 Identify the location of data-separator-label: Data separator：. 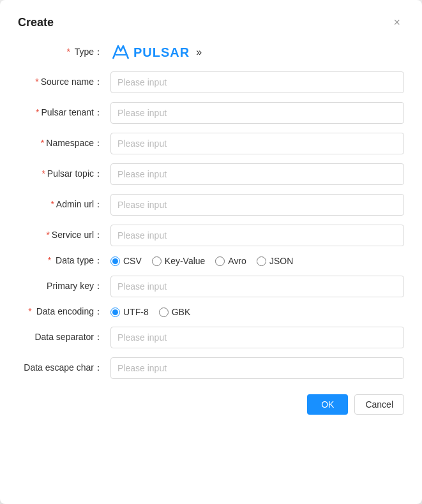
(64, 337).